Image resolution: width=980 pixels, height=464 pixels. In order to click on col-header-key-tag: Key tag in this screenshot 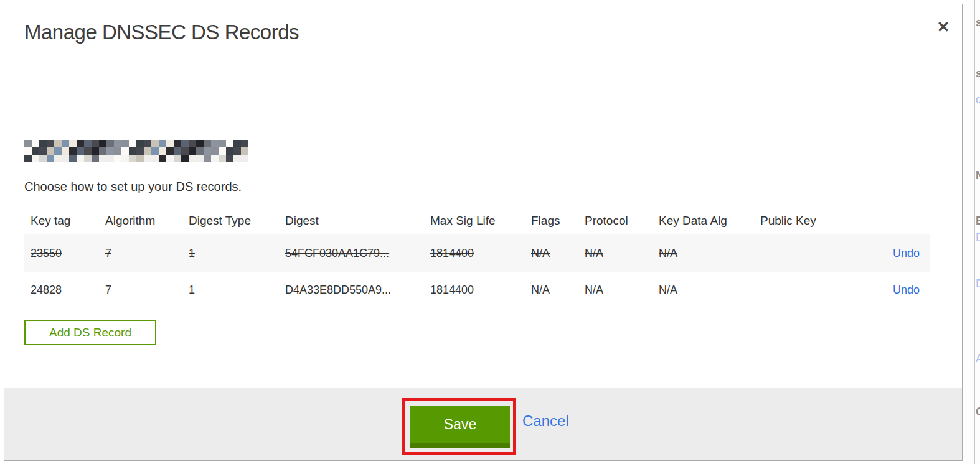, I will do `click(62, 221)`.